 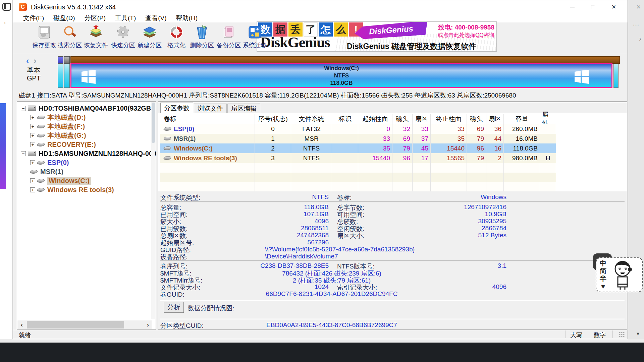 What do you see at coordinates (125, 18) in the screenshot?
I see `menu-工具(T): 工具(T)` at bounding box center [125, 18].